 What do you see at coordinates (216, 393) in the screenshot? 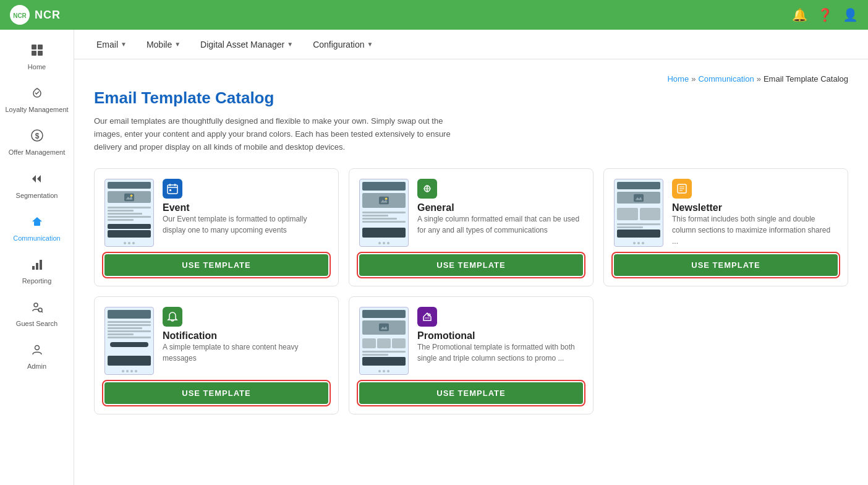
I see `use-template-notification-button: USE TEMPLATE` at bounding box center [216, 393].